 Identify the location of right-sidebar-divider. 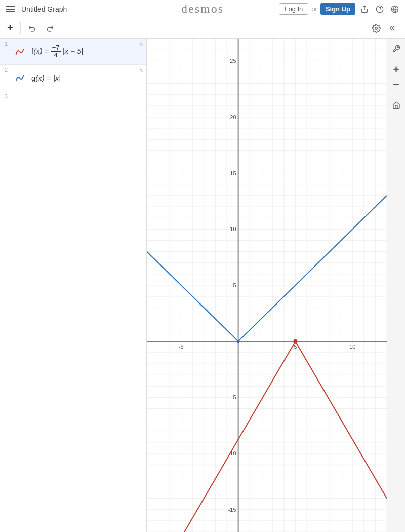
(396, 59).